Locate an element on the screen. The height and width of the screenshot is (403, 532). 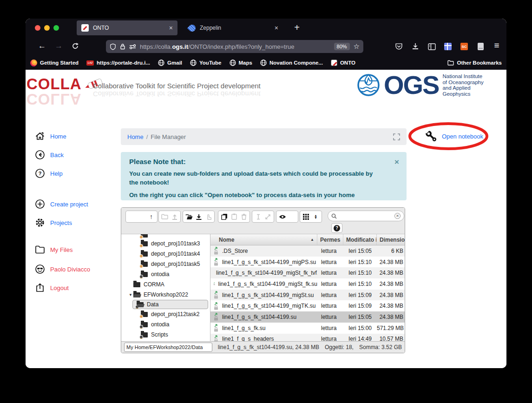
fm-file-list: Nome▲ Permes Modificato il Dimensio .DS_… is located at coordinates (308, 288).